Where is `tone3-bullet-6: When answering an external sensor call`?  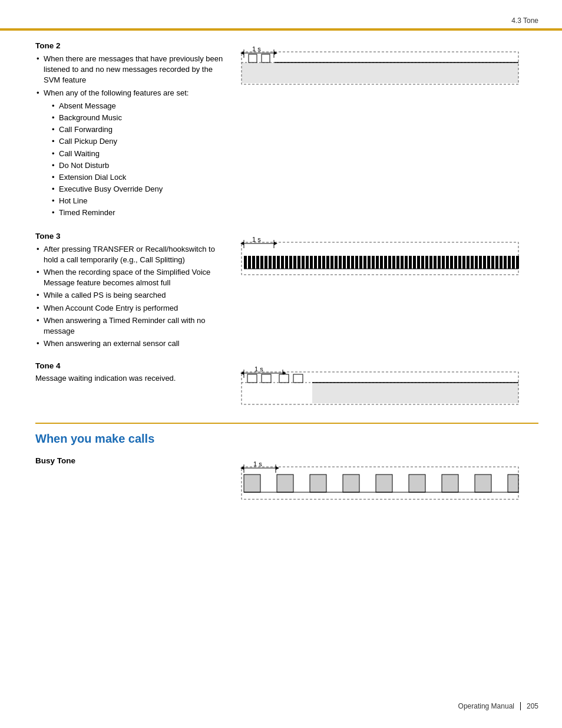
tone3-bullet-6: When answering an external sensor call is located at coordinates (130, 344).